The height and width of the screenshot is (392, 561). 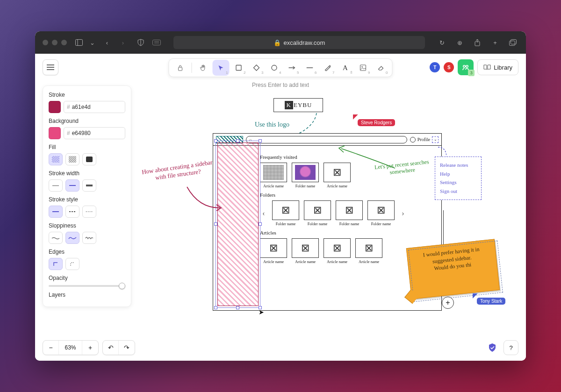 I want to click on footer-right: ?, so click(x=502, y=348).